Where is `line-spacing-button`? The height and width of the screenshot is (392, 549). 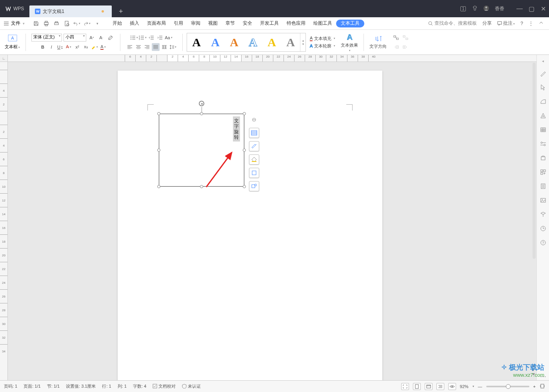 line-spacing-button is located at coordinates (173, 47).